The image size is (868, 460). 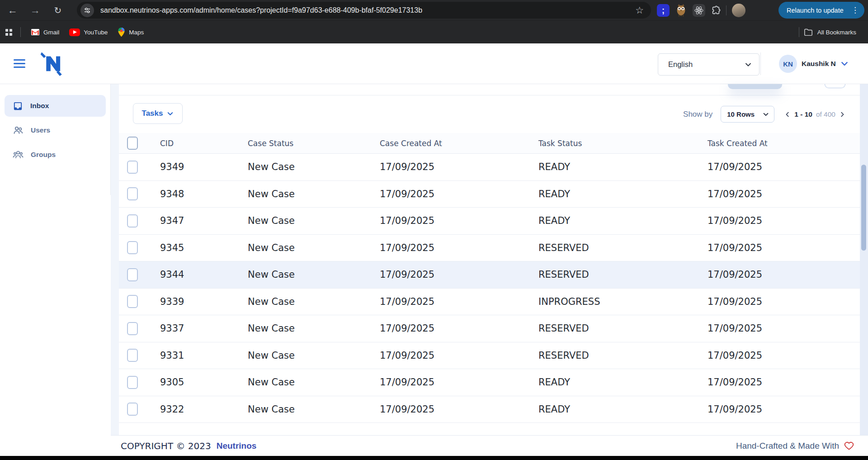 What do you see at coordinates (489, 194) in the screenshot?
I see `table-row: 9348 New Case 17/09/2025 READY 17/09/202…` at bounding box center [489, 194].